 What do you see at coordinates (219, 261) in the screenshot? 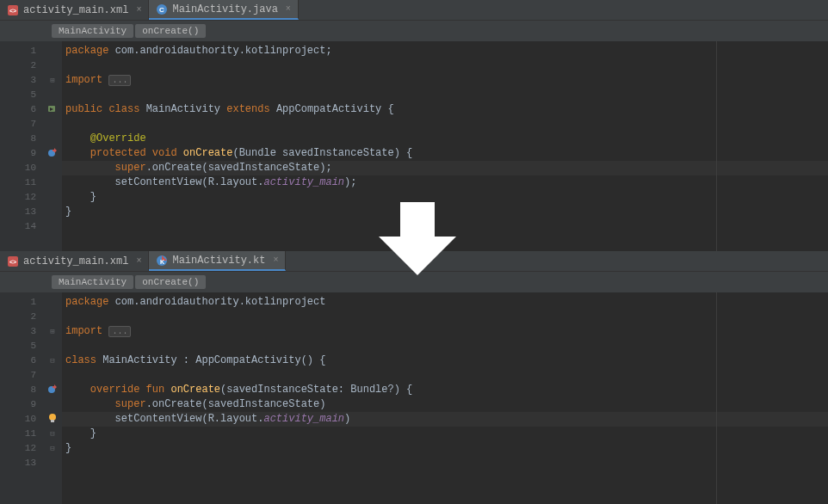
I see `tab-label: MainActivity.kt` at bounding box center [219, 261].